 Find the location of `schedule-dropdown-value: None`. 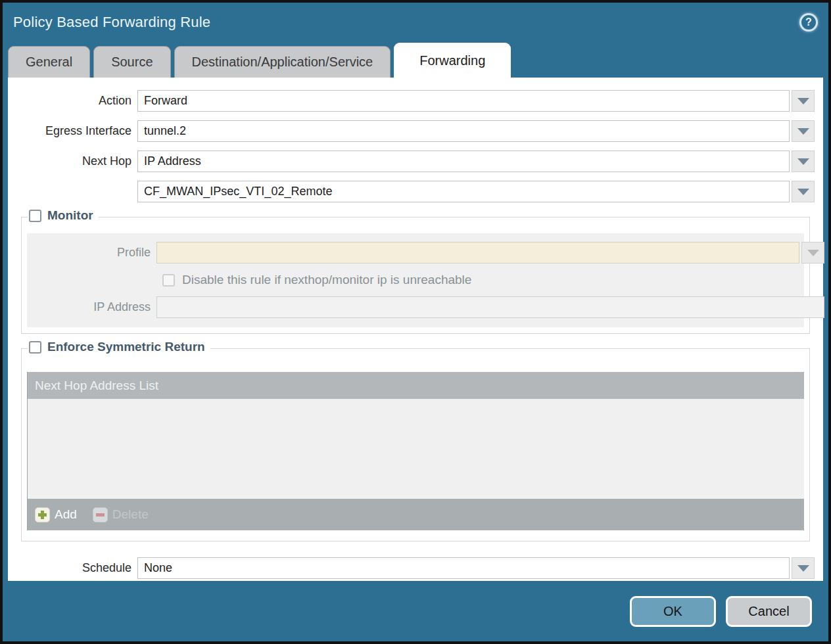

schedule-dropdown-value: None is located at coordinates (463, 568).